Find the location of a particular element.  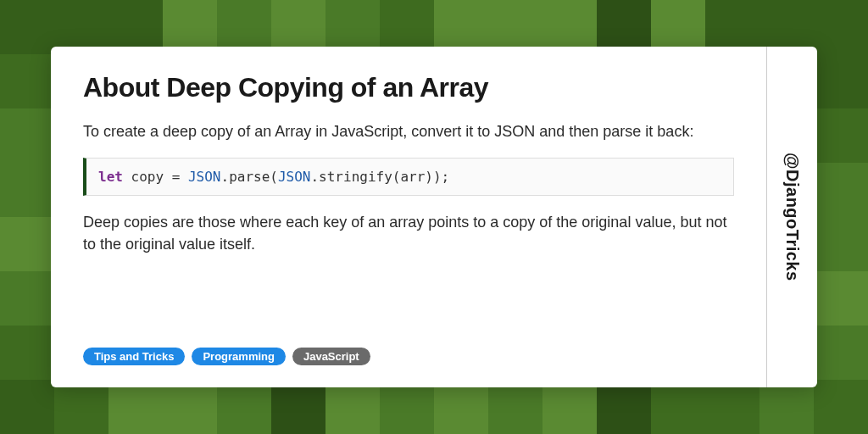

tag-list: Tips and TricksProgrammingJavaScript is located at coordinates (409, 356).